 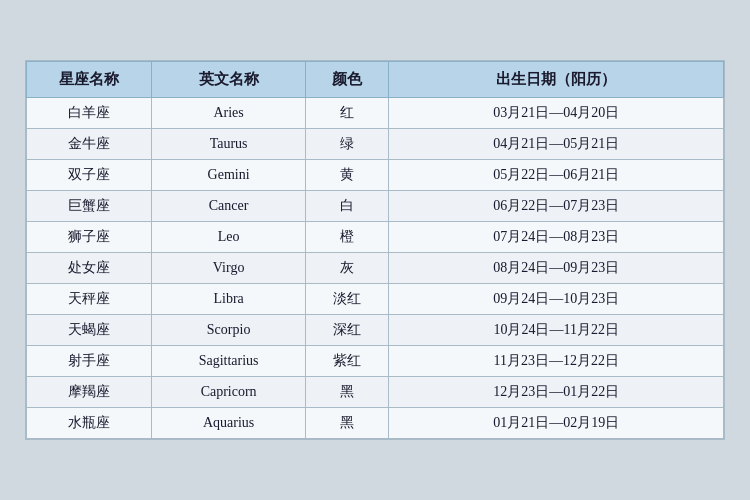 I want to click on cell-english: Libra, so click(x=228, y=300).